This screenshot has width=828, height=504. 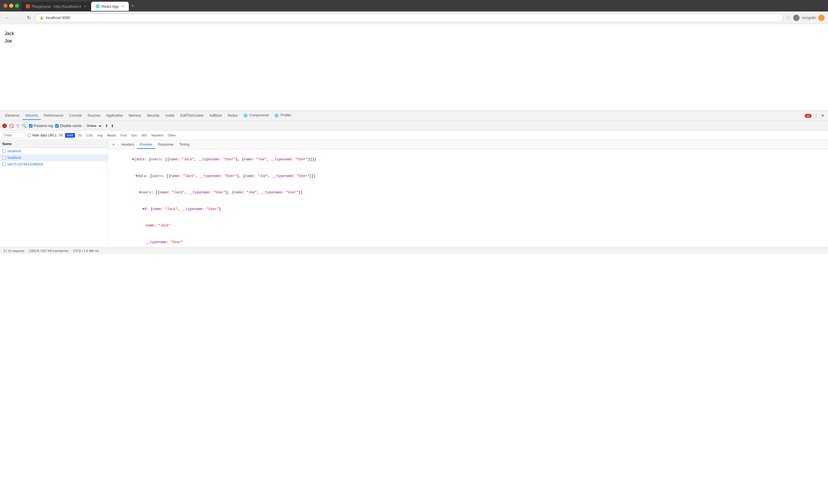 What do you see at coordinates (68, 126) in the screenshot?
I see `disable-cache-label: Disable cache` at bounding box center [68, 126].